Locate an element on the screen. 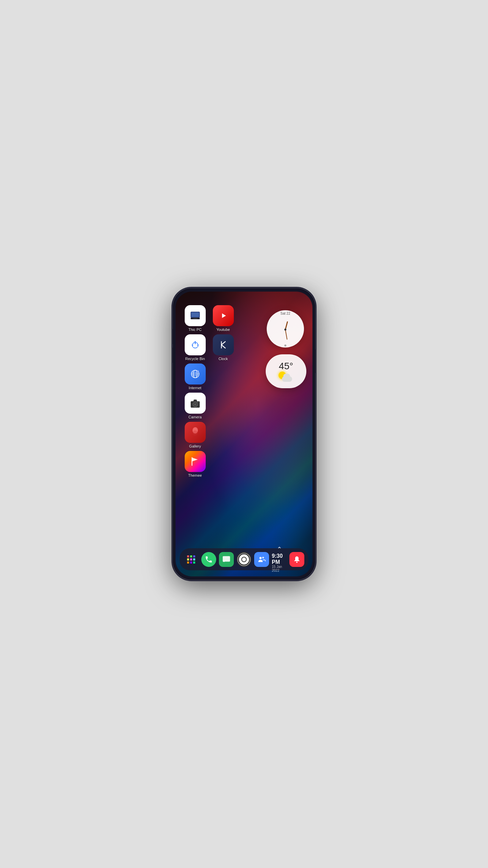  app-row-4: Camera is located at coordinates (209, 406).